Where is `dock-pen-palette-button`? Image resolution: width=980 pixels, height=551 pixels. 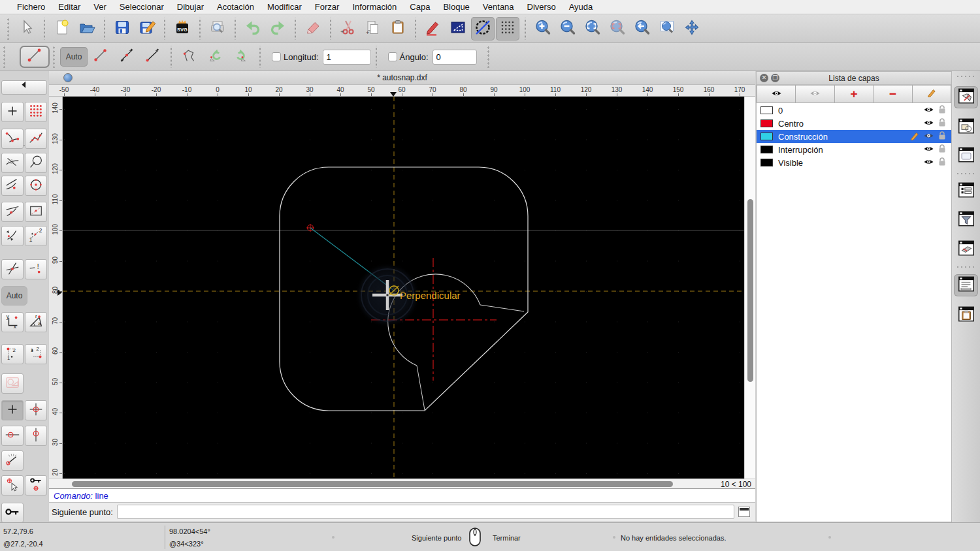 dock-pen-palette-button is located at coordinates (966, 249).